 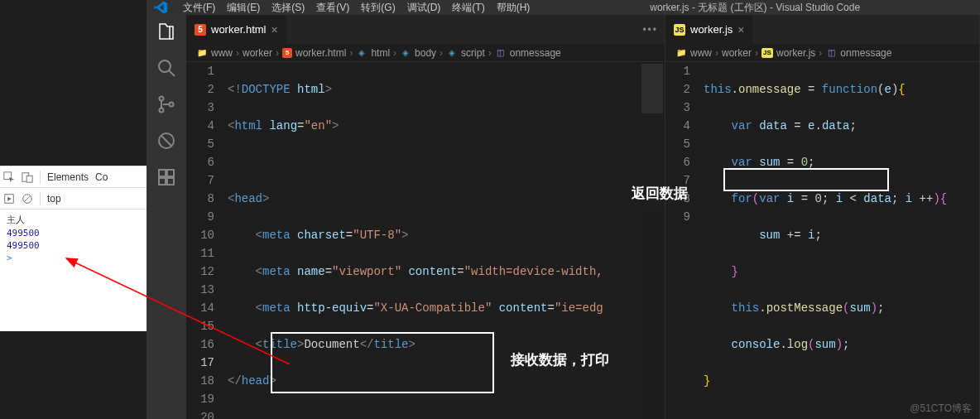 What do you see at coordinates (73, 220) in the screenshot?
I see `console-line: 主人` at bounding box center [73, 220].